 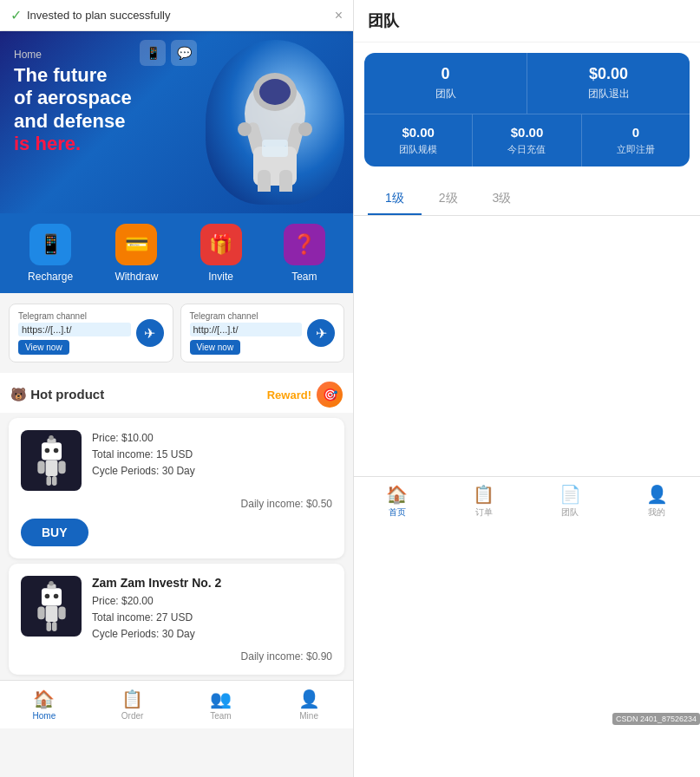 What do you see at coordinates (133, 704) in the screenshot?
I see `nav-order: 📋 Order` at bounding box center [133, 704].